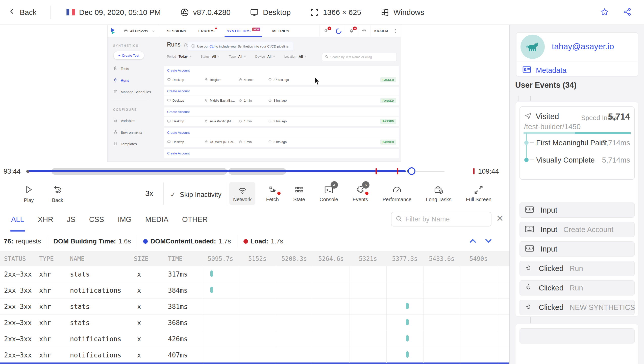  What do you see at coordinates (45, 219) in the screenshot?
I see `network-tab-xhr: XHR` at bounding box center [45, 219].